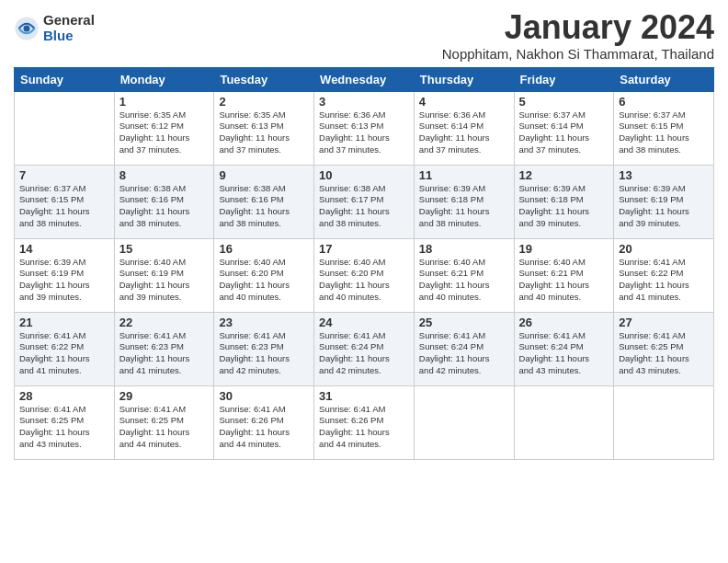 The width and height of the screenshot is (728, 563). I want to click on day-number: 24, so click(364, 322).